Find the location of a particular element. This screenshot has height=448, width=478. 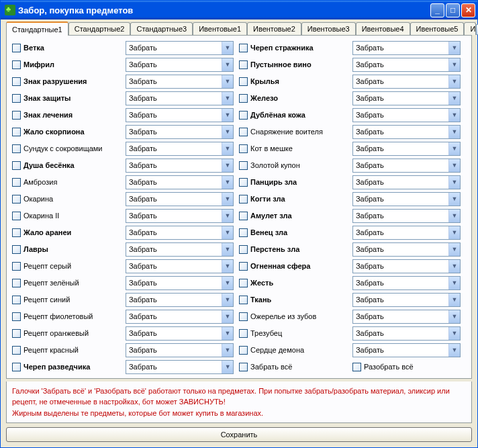

tab-evt6: Ивентовые6 is located at coordinates (470, 28).